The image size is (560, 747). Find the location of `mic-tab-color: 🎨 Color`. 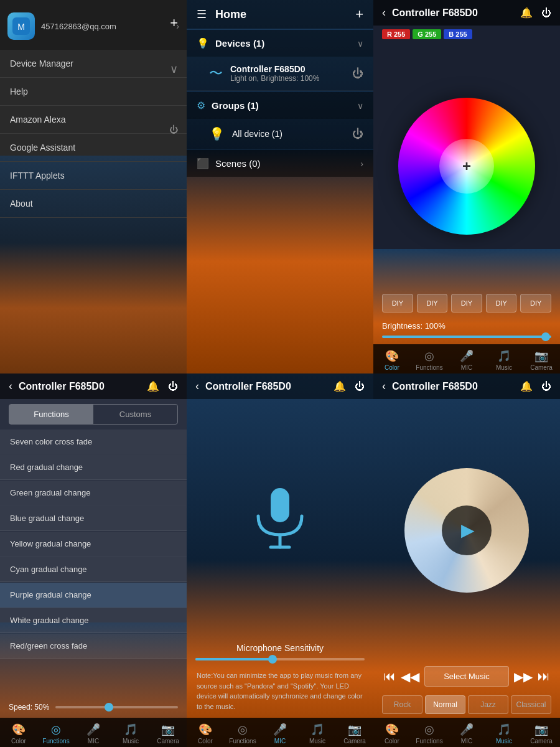

mic-tab-color: 🎨 Color is located at coordinates (205, 732).